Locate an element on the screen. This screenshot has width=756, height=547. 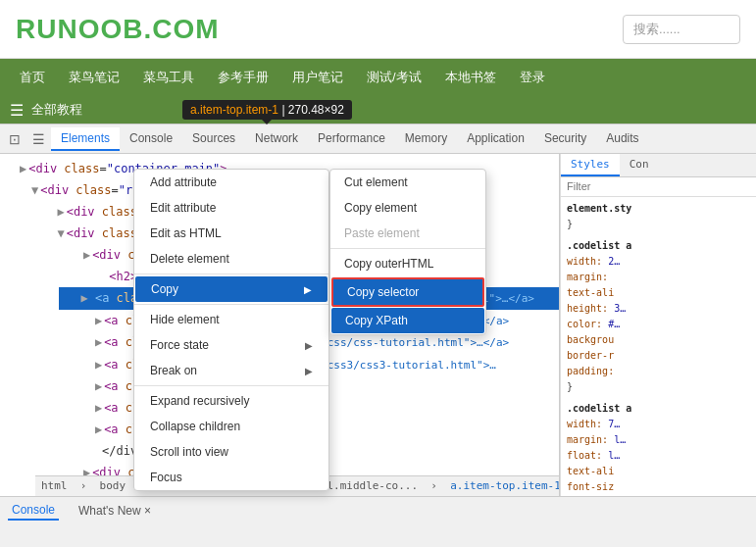
style-prop: border-r is located at coordinates (659, 356).